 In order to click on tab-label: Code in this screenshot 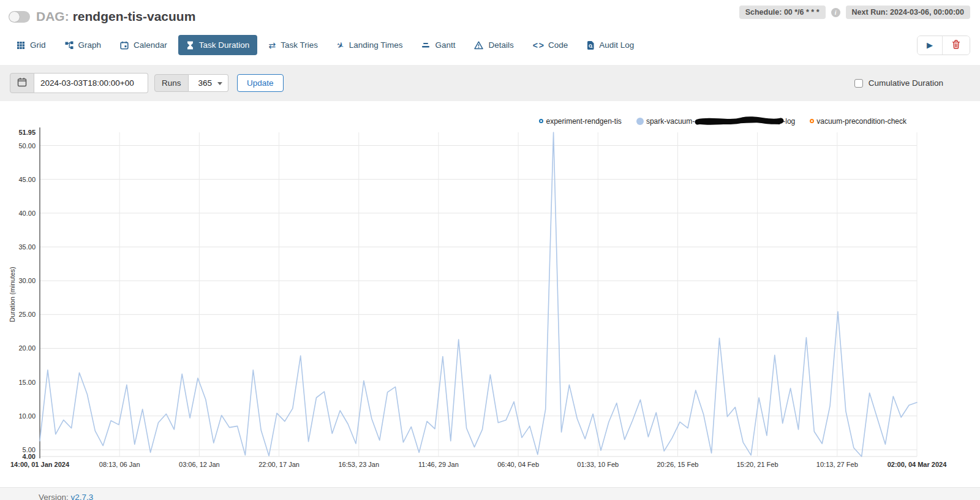, I will do `click(558, 45)`.